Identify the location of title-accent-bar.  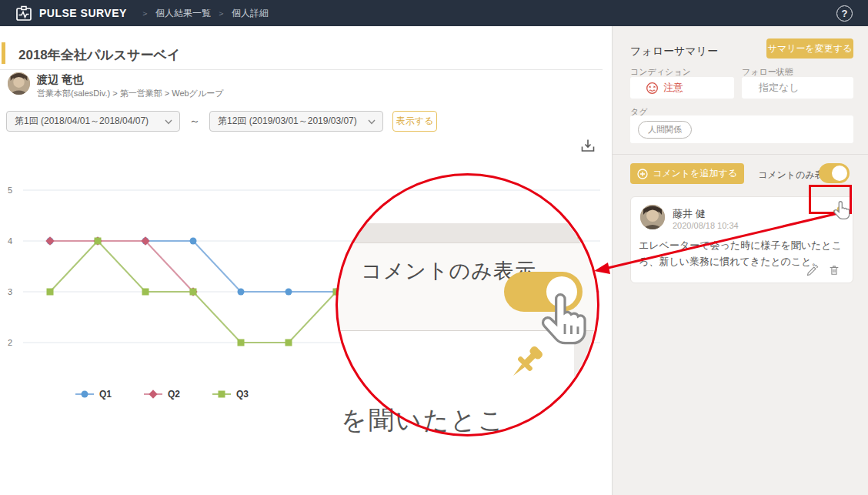
(3, 53).